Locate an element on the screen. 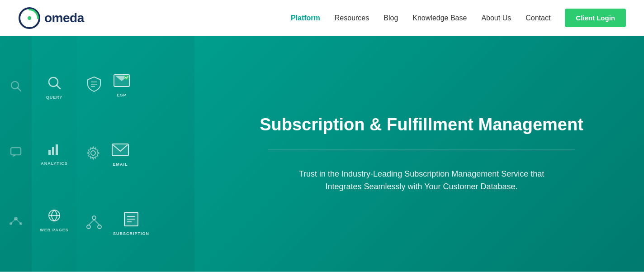 The width and height of the screenshot is (644, 273). analytics-icon is located at coordinates (54, 150).